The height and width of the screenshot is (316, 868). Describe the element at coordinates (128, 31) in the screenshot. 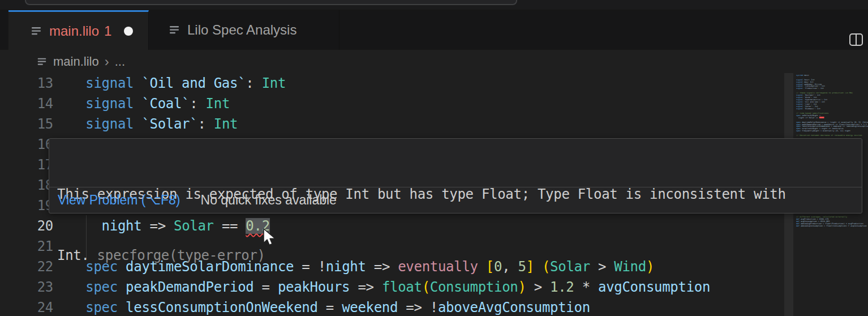

I see `modified-dot-icon` at that location.